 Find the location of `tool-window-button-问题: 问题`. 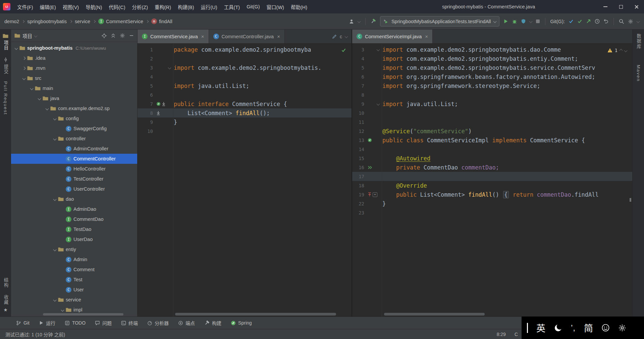

tool-window-button-问题: 问题 is located at coordinates (103, 323).